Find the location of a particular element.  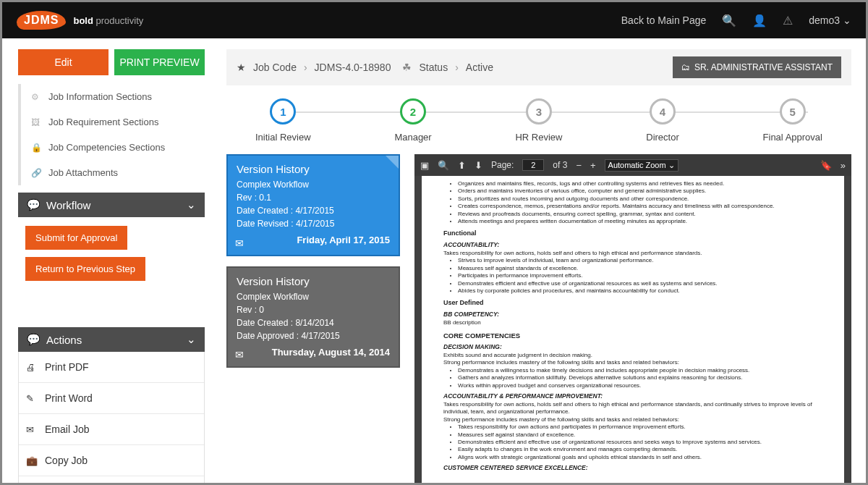

job-title-badge: 🗂 SR. ADMINISTRATIVE ASSISTANT is located at coordinates (757, 67).